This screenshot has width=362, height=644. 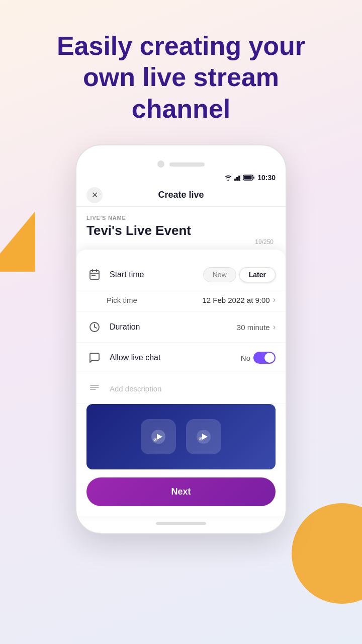 I want to click on description-placeholder: Add description, so click(x=193, y=388).